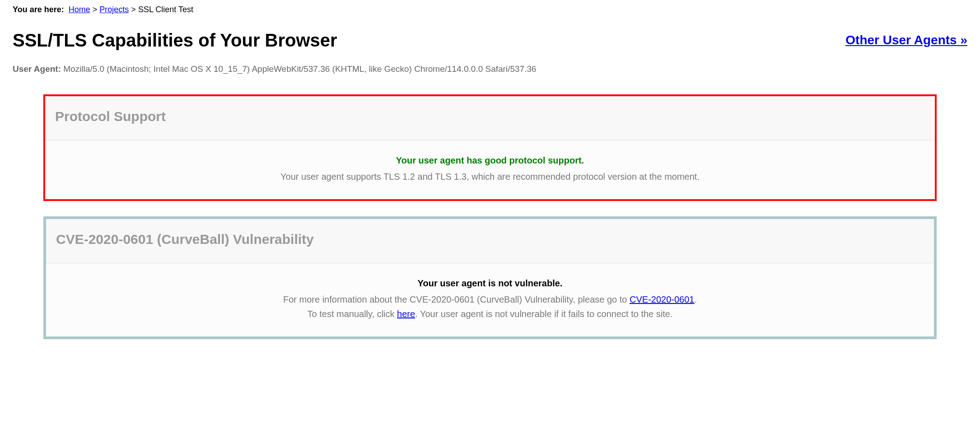 This screenshot has height=439, width=980. What do you see at coordinates (300, 69) in the screenshot?
I see `user-agent-value: Mozilla/5.0 (Macintosh; Intel Mac OS X 1…` at bounding box center [300, 69].